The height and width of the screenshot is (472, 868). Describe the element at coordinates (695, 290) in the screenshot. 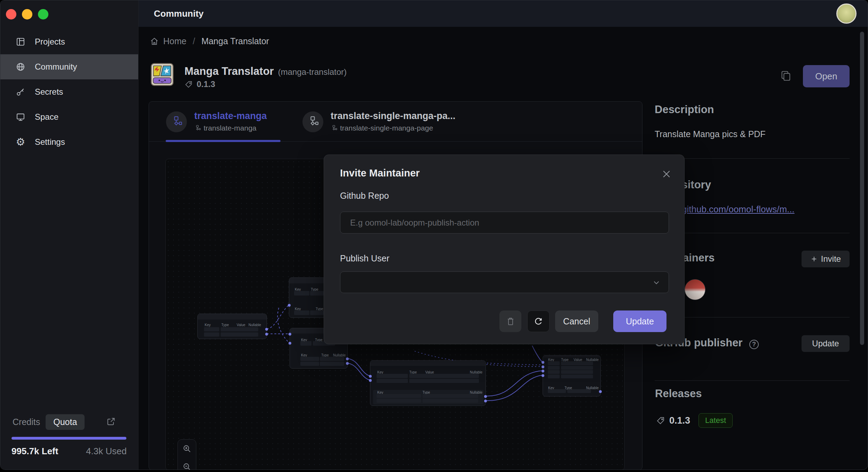

I see `maintainer-avatar` at that location.